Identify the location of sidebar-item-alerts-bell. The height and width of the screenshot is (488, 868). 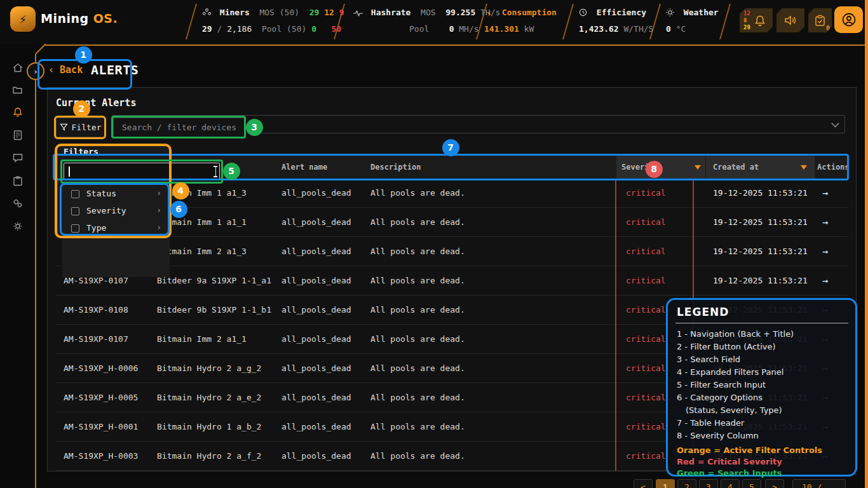
(18, 113).